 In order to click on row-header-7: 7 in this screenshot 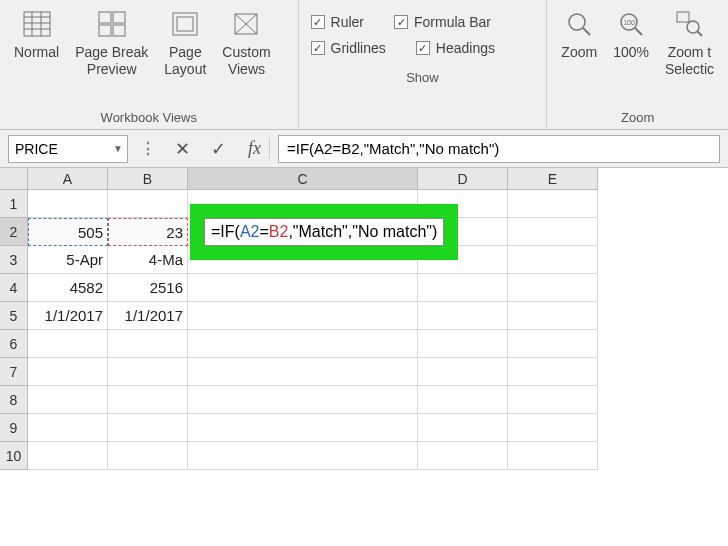, I will do `click(14, 372)`.